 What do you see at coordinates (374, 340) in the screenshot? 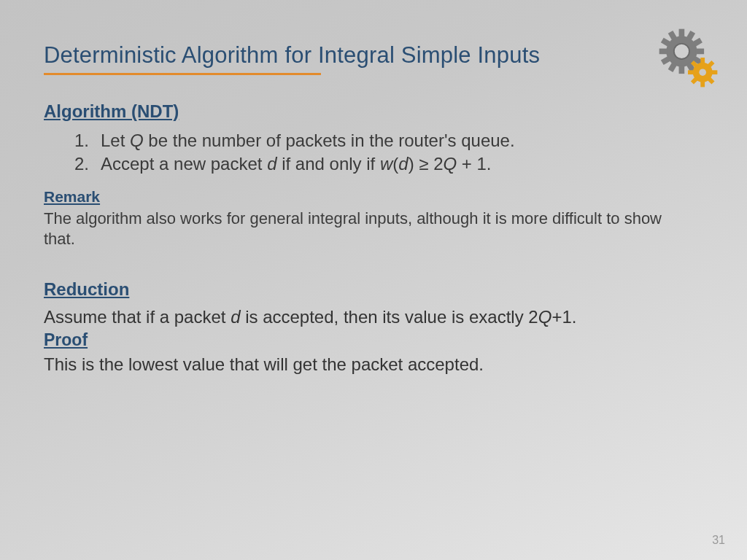
I see `proof-heading: Proof` at bounding box center [374, 340].